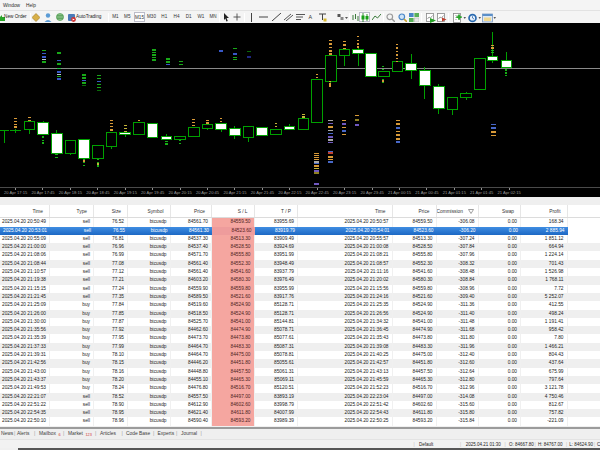 The height and width of the screenshot is (450, 600). I want to click on svg-text: 21 Apr 00:15, so click(400, 192).